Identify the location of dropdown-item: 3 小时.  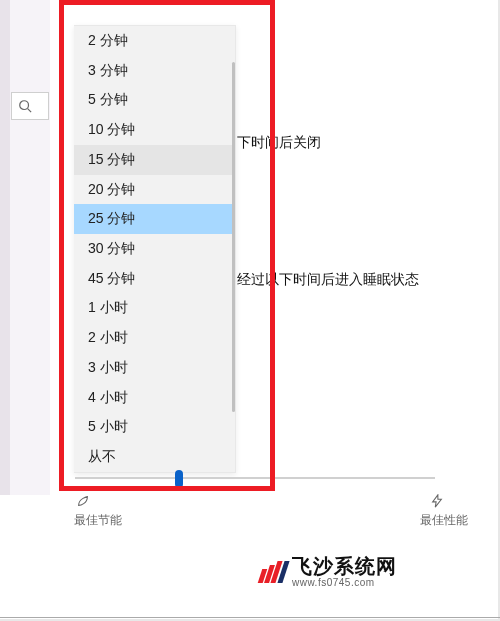
(154, 368).